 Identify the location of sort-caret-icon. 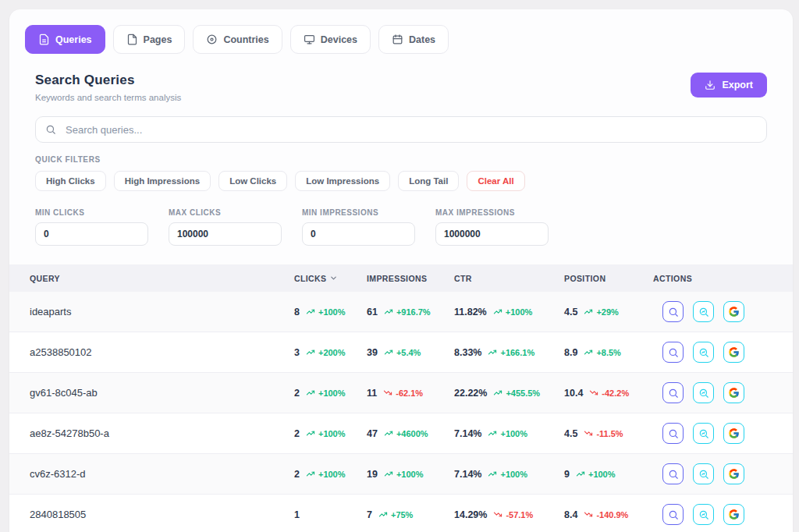
(334, 278).